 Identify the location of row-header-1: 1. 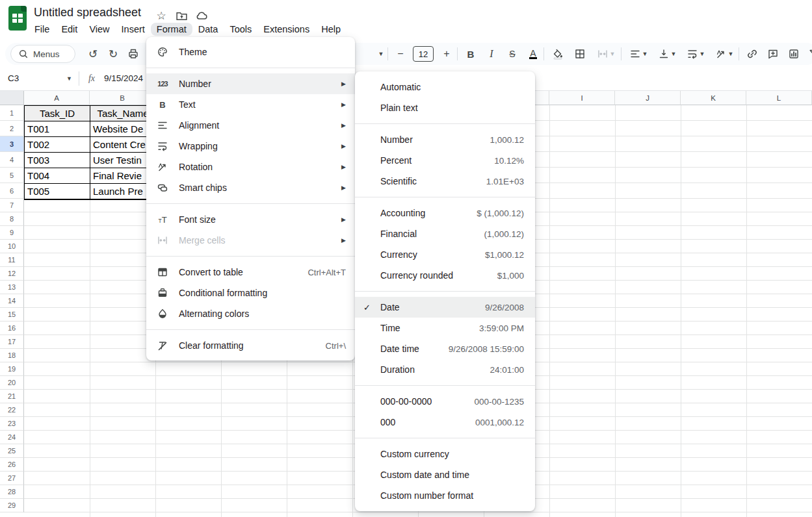
(12, 113).